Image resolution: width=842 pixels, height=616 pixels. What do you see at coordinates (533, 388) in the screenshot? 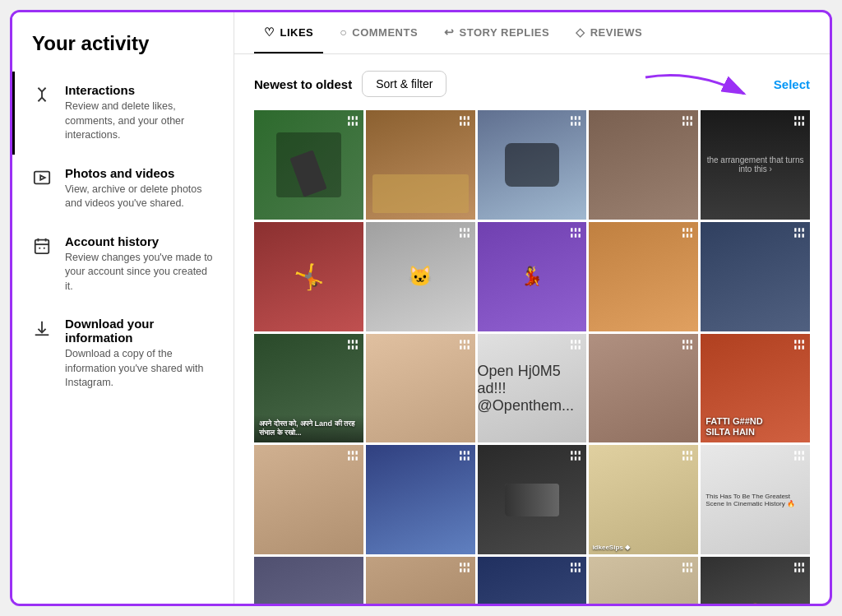
I see `photo-cell-13: Open Hj0M5 ad!!!@Openthem...` at bounding box center [533, 388].